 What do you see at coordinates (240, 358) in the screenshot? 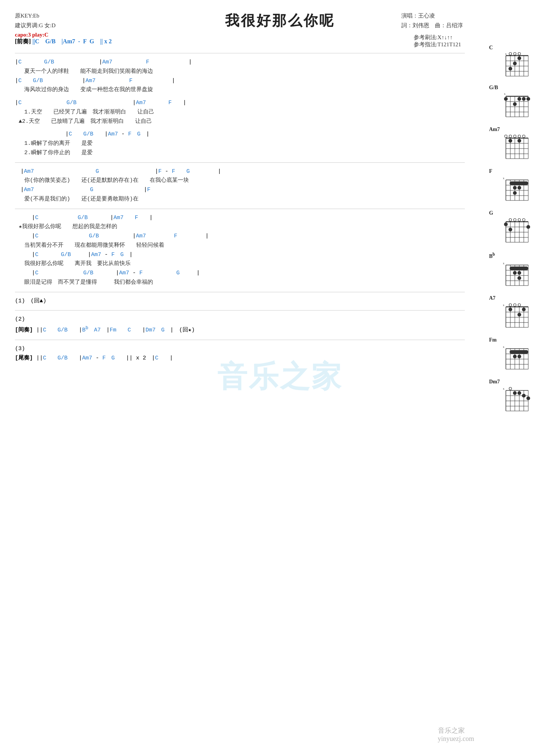
I see `outro-line: [尾奏] ||C G/B |Am7 - F G || x 2 |C |` at bounding box center [240, 358].